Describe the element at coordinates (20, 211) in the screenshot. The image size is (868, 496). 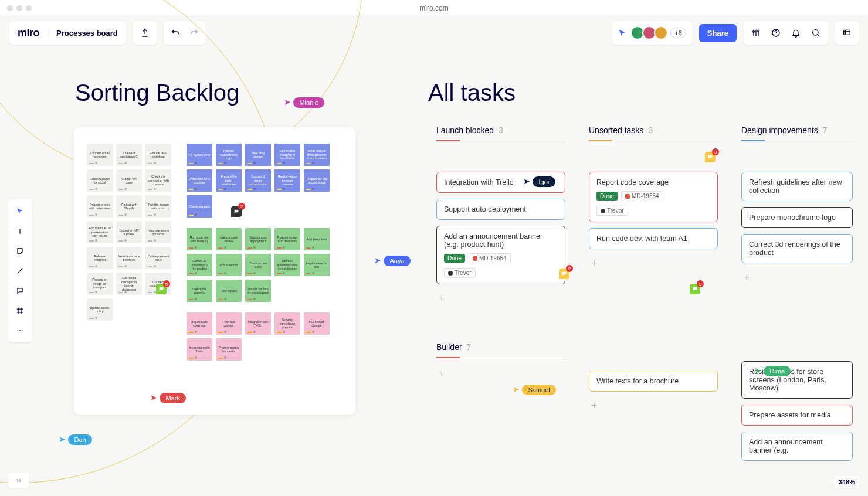
I see `select-tool` at that location.